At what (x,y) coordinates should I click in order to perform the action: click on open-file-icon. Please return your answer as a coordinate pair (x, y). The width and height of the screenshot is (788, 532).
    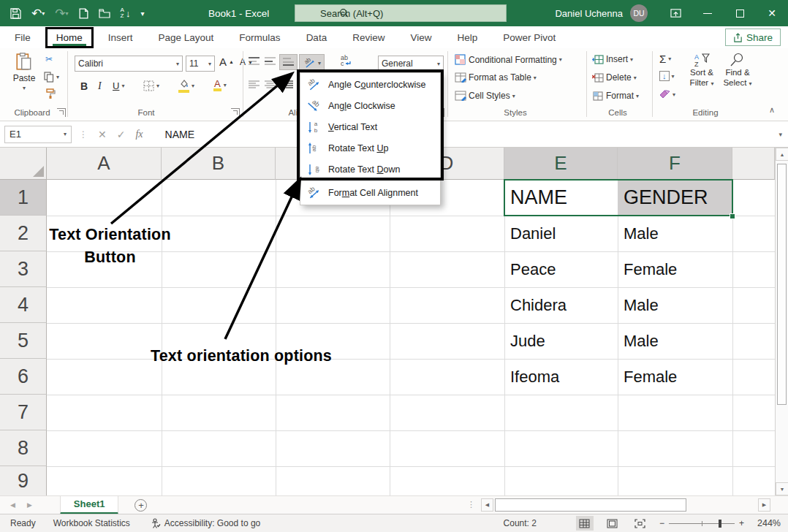
    Looking at the image, I should click on (105, 13).